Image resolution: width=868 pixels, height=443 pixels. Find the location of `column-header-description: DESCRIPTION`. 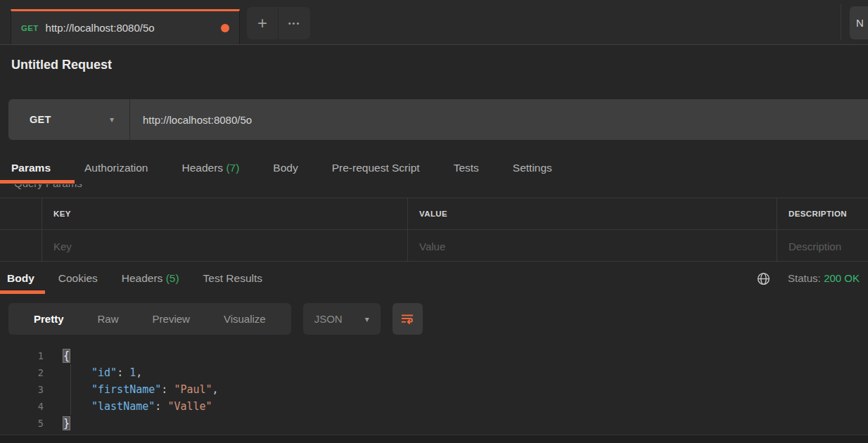

column-header-description: DESCRIPTION is located at coordinates (823, 214).